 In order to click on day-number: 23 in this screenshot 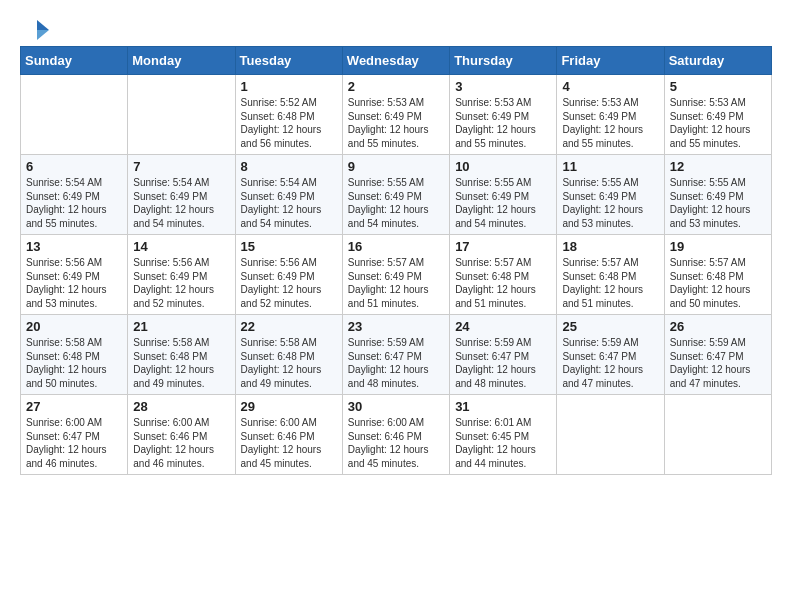, I will do `click(396, 326)`.